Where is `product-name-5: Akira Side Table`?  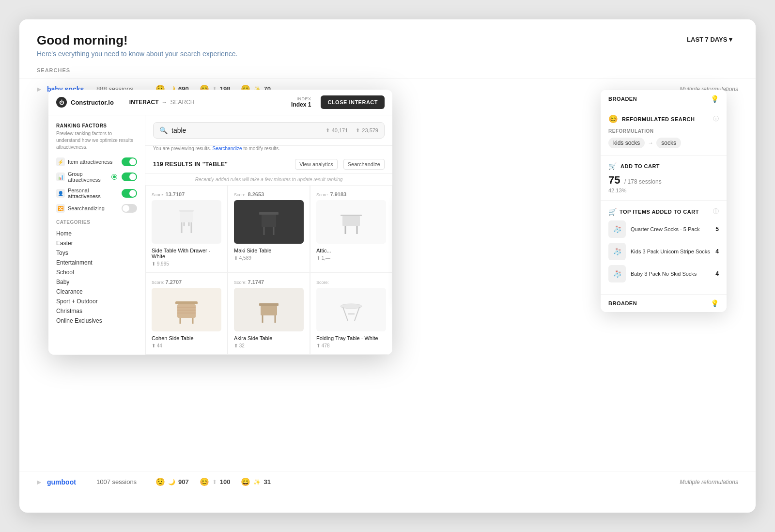 product-name-5: Akira Side Table is located at coordinates (269, 338).